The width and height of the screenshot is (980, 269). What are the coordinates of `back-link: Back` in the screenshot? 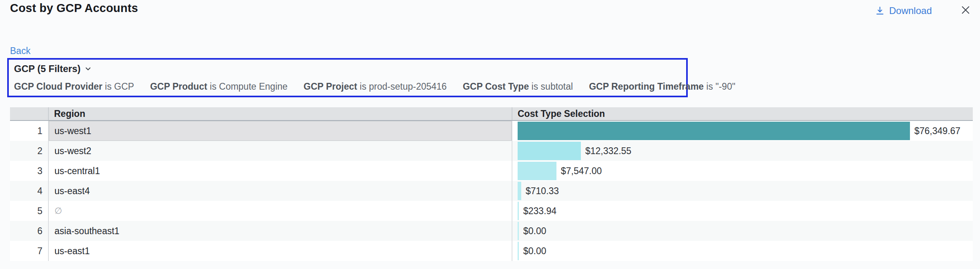 It's located at (20, 51).